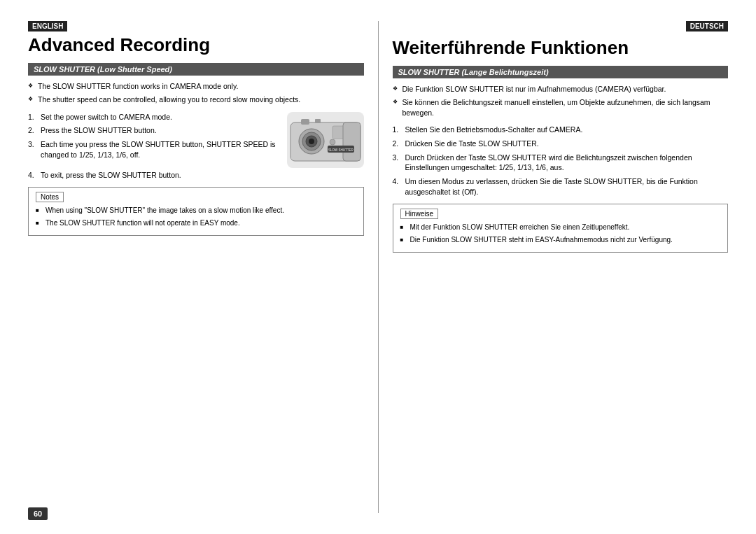  I want to click on right-step-4: 4. Um diesen Modus zu verlassen, drücken…, so click(561, 186).